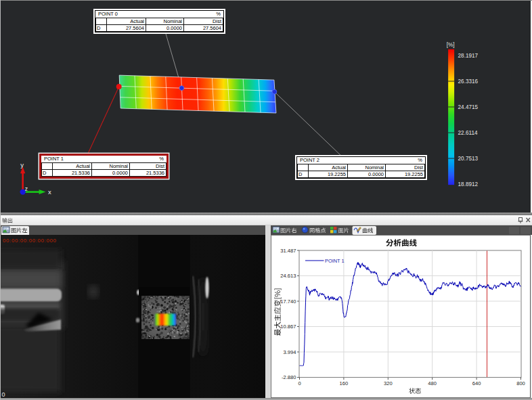 This screenshot has height=400, width=532. What do you see at coordinates (288, 326) in the screenshot?
I see `svg-text: 10.867` at bounding box center [288, 326].